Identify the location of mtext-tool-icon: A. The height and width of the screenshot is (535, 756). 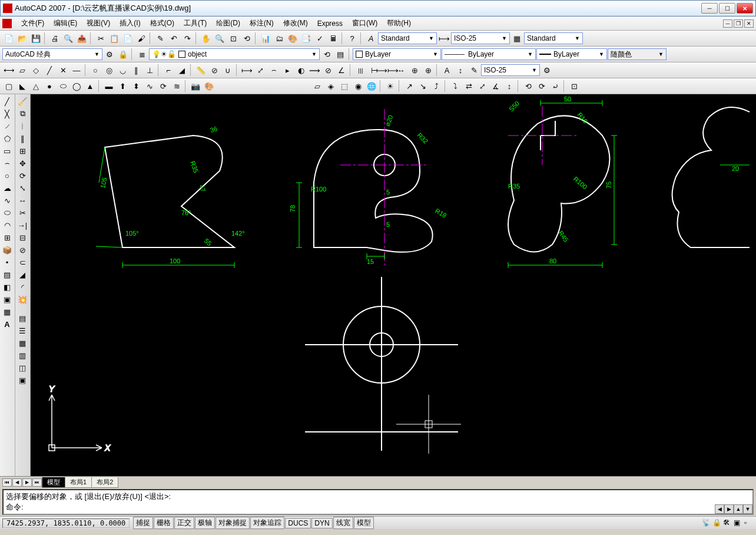
(7, 324).